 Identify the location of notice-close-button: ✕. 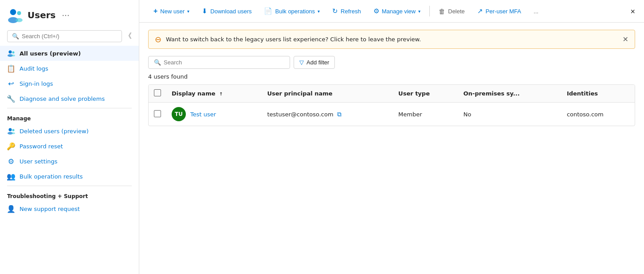
(625, 39).